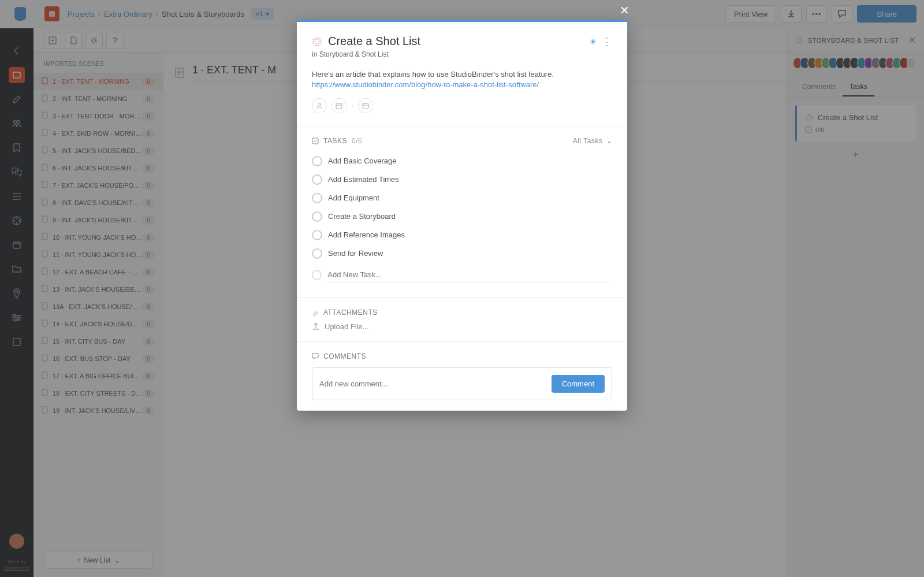  I want to click on tasks-section-count: 0/6, so click(357, 141).